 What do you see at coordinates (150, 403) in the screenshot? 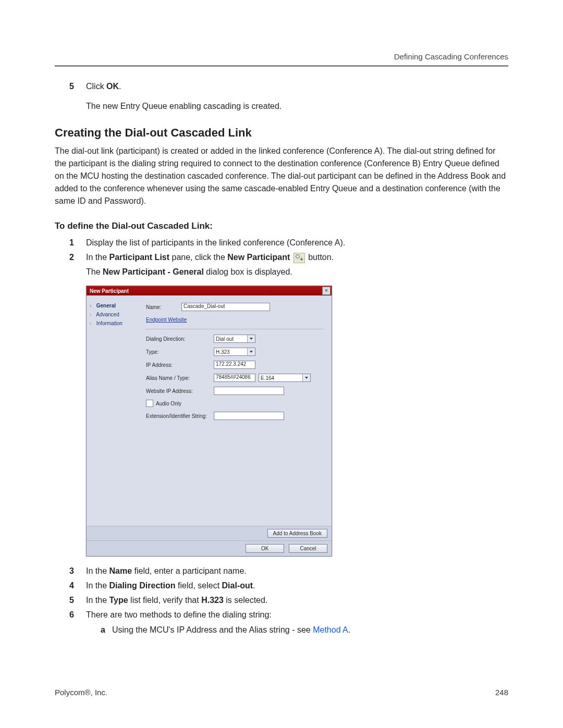
I see `audio-only-checkbox` at bounding box center [150, 403].